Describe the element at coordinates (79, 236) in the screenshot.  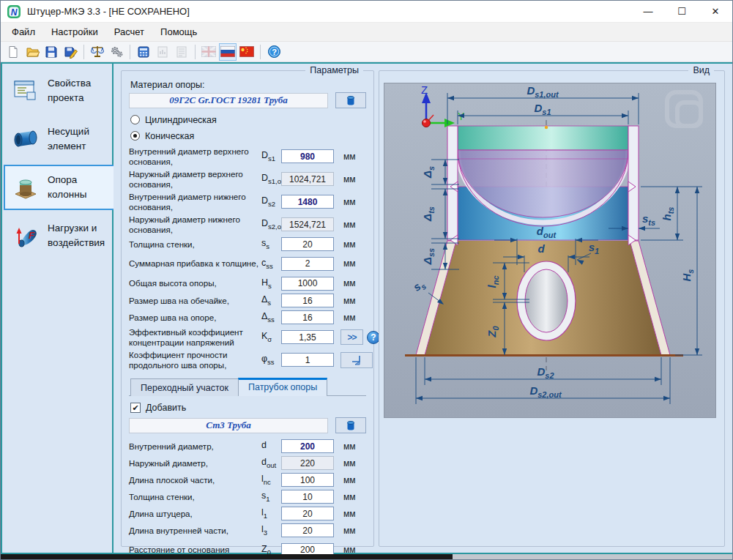
I see `sidebar-item-label: Нагрузки и воздействия` at that location.